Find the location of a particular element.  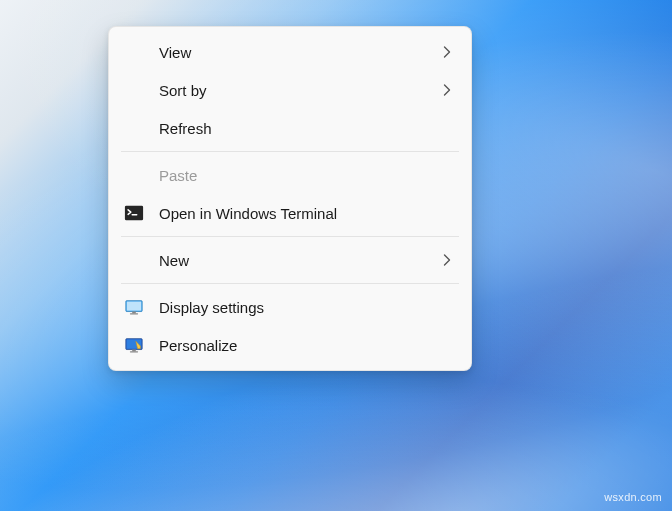

menu-label: Display settings is located at coordinates (307, 308).